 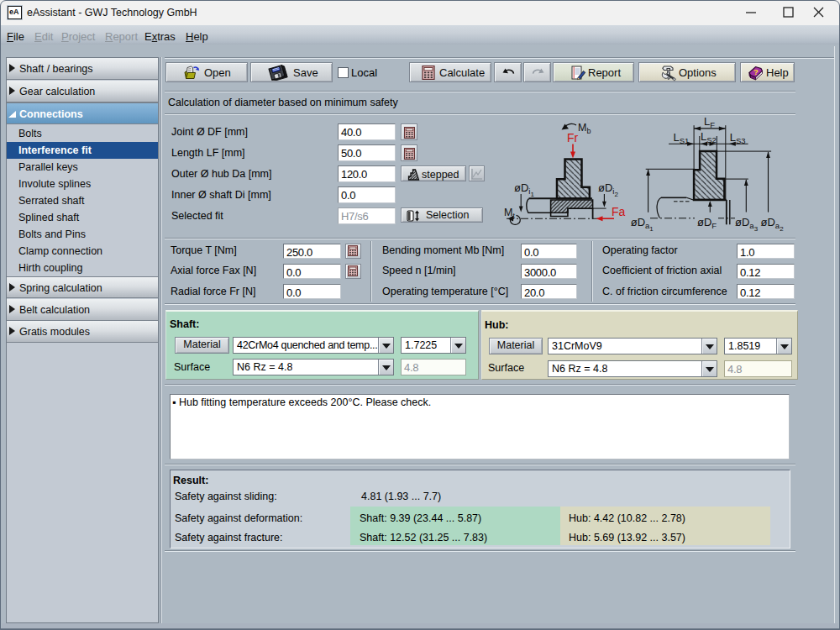 I want to click on svg-text: Mb, so click(x=585, y=129).